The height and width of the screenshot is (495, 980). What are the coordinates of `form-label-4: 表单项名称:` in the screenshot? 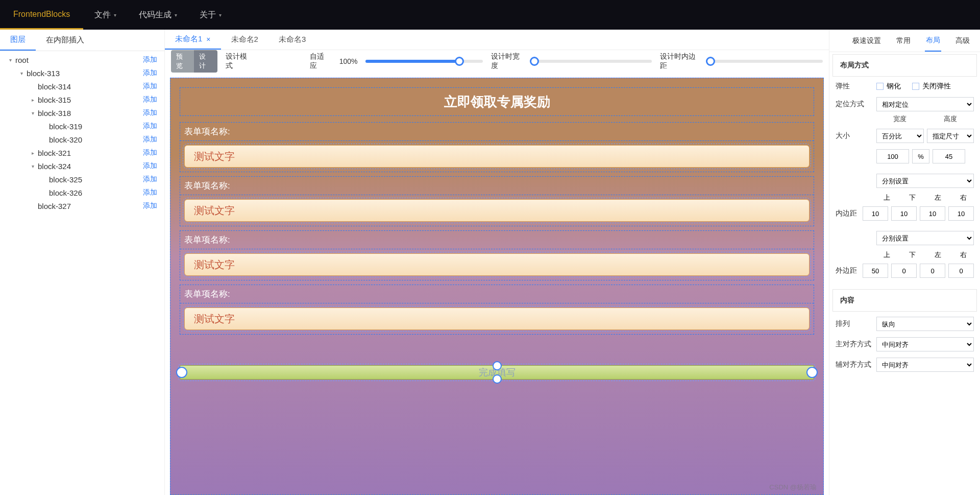 It's located at (497, 294).